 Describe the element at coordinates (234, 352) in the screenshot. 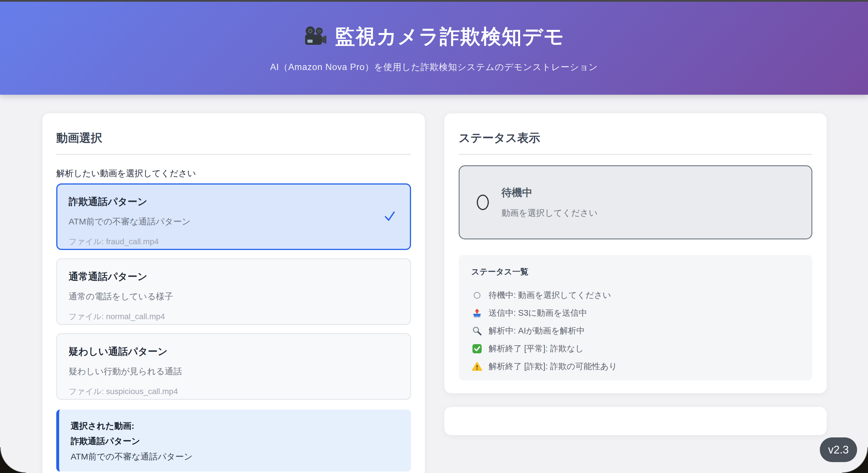

I see `video-option-title: 疑わしい通話パターン` at that location.